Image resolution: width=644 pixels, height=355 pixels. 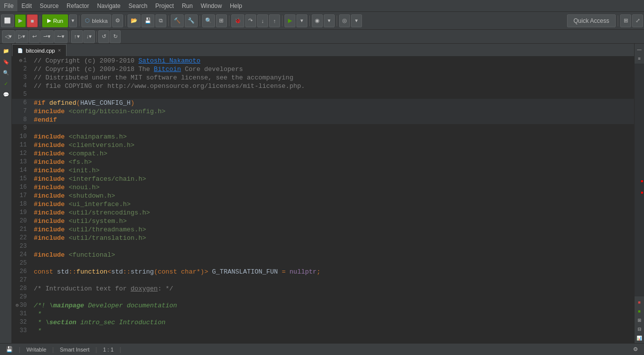 I want to click on sidebar-project-icon: 📁, so click(x=6, y=51).